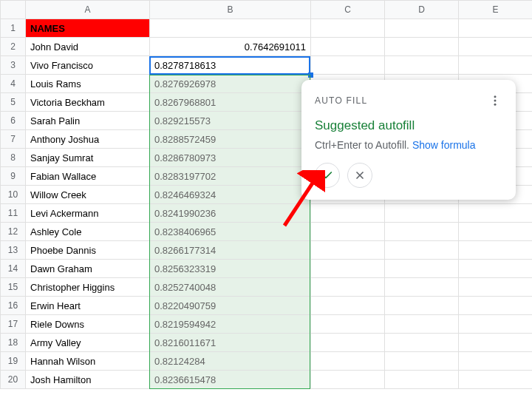  I want to click on row-header: 2, so click(13, 47).